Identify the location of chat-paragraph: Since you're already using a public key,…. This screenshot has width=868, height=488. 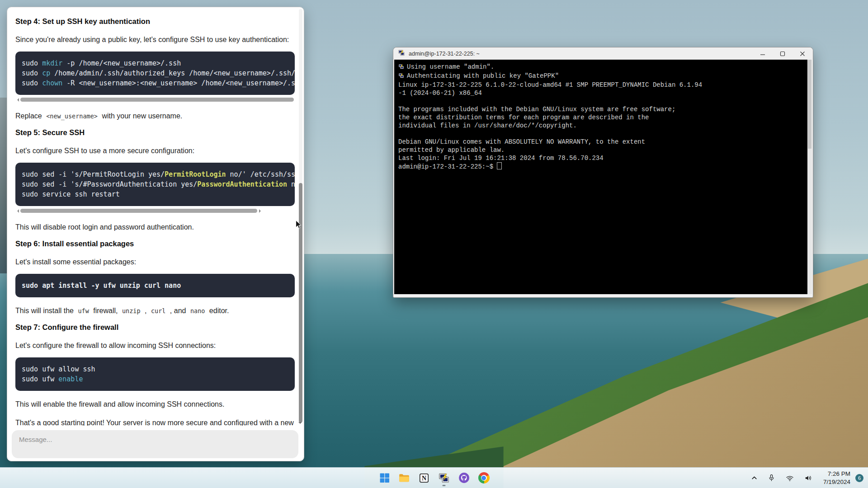
(155, 40).